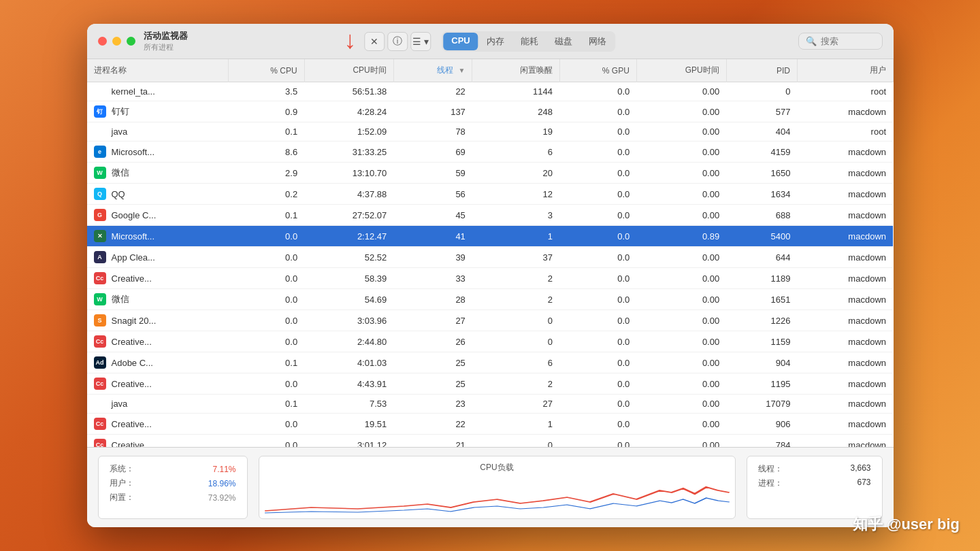 Image resolution: width=980 pixels, height=551 pixels. Describe the element at coordinates (433, 257) in the screenshot. I see `cell-threads: 39` at that location.